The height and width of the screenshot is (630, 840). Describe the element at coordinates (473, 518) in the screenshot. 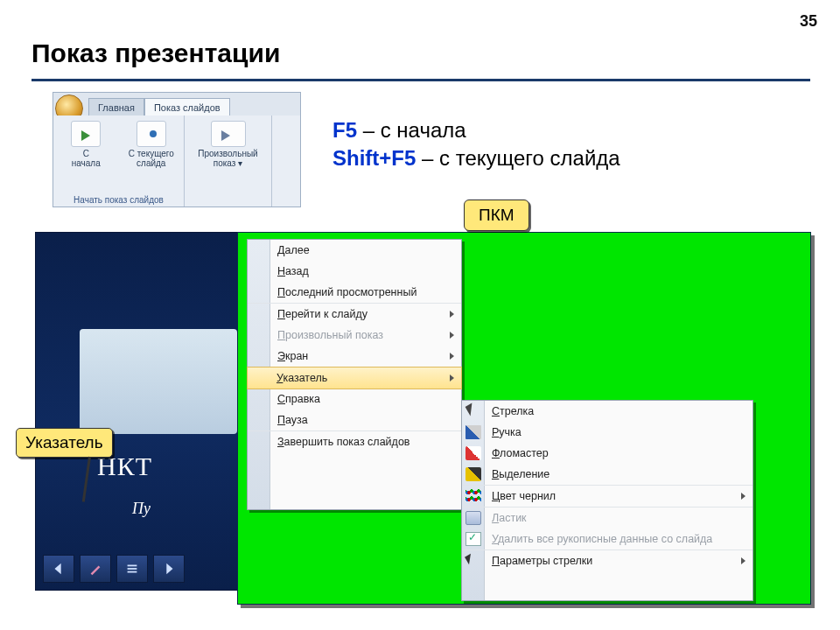

I see `ic-eraser-icon` at that location.